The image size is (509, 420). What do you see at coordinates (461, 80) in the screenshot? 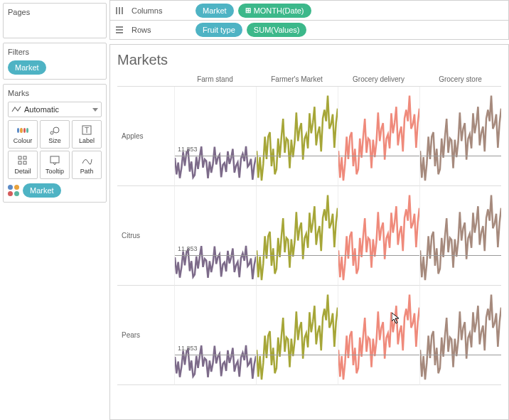
I see `col-header: Grocery store` at bounding box center [461, 80].